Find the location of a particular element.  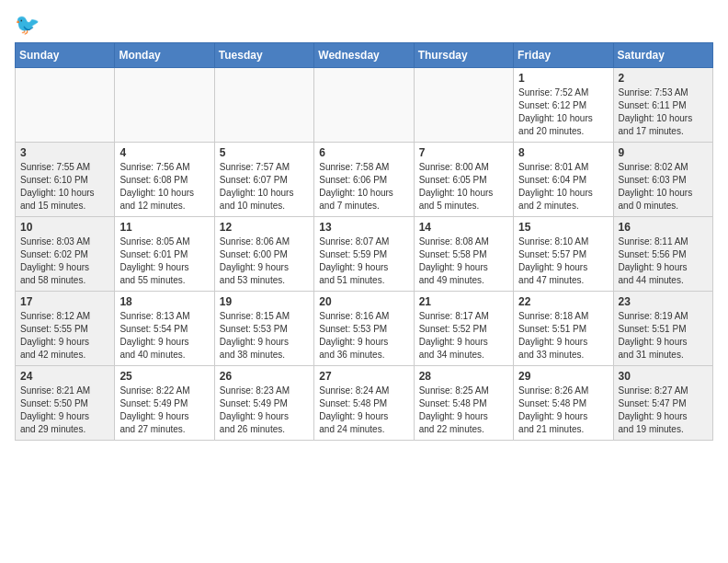

day-number: 5 is located at coordinates (265, 153).